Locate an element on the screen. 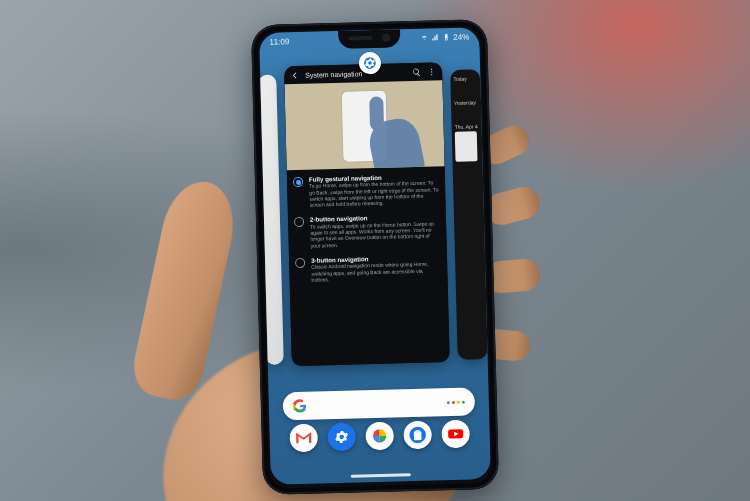 The image size is (750, 501). right-label: Yesterday is located at coordinates (466, 102).